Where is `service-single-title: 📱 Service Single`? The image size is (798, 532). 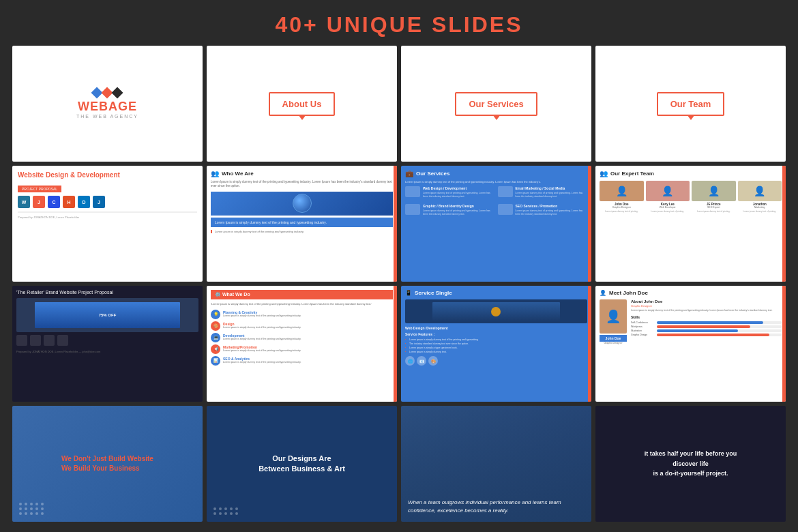 service-single-title: 📱 Service Single is located at coordinates (497, 293).